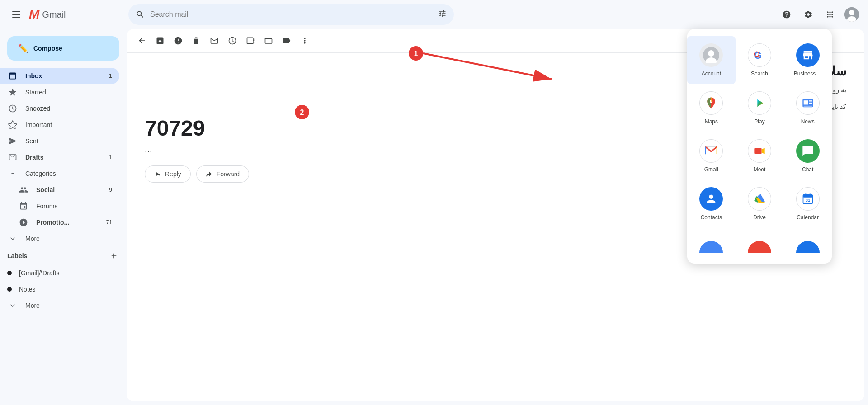 The height and width of the screenshot is (405, 868). Describe the element at coordinates (74, 206) in the screenshot. I see `forums-label: Forums` at that location.